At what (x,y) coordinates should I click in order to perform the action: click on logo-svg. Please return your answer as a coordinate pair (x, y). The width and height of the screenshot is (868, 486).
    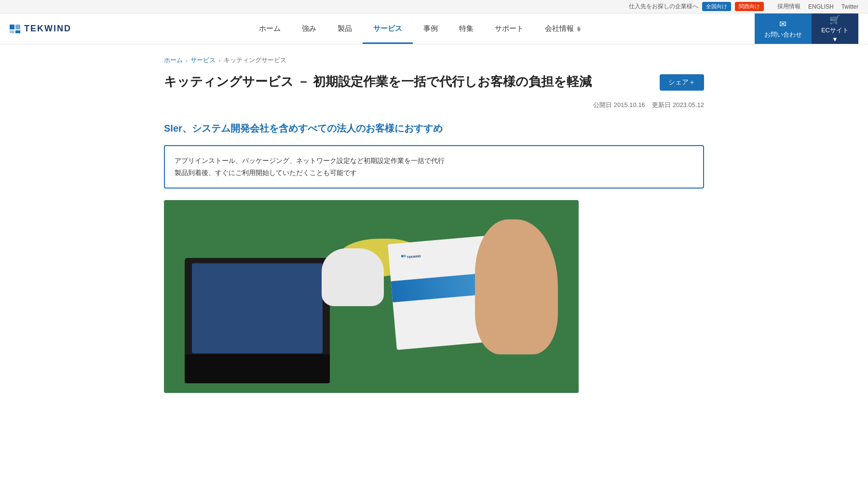
    Looking at the image, I should click on (15, 29).